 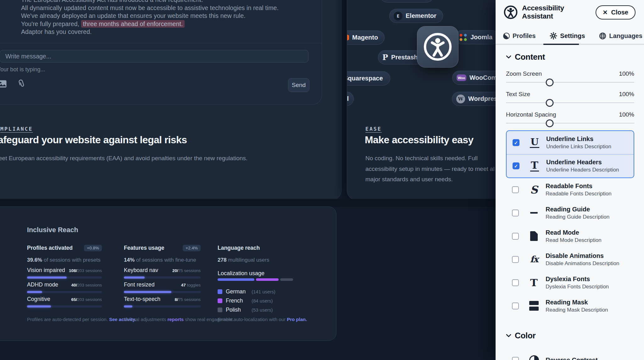 I want to click on underline-links-icon: U, so click(x=535, y=143).